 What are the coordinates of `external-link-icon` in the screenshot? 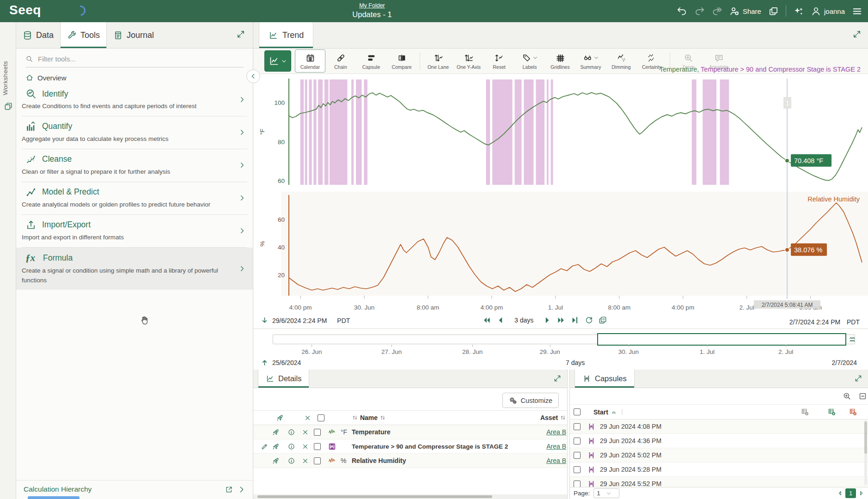 It's located at (229, 490).